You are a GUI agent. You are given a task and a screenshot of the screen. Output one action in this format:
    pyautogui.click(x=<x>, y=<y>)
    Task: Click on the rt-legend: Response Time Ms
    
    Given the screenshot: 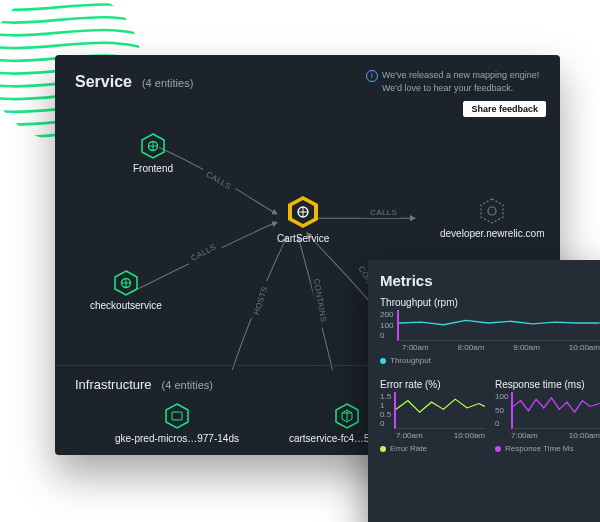 What is the action you would take?
    pyautogui.click(x=548, y=448)
    